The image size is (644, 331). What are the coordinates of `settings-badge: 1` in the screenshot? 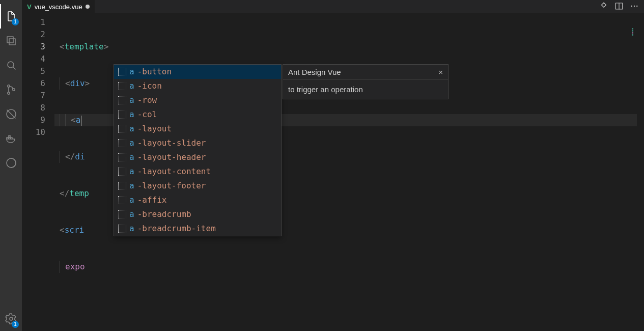 It's located at (15, 324).